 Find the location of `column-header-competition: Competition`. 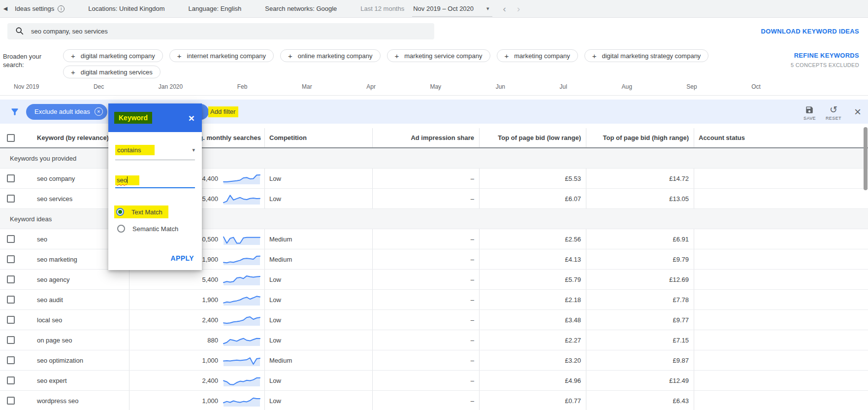

column-header-competition: Competition is located at coordinates (318, 138).